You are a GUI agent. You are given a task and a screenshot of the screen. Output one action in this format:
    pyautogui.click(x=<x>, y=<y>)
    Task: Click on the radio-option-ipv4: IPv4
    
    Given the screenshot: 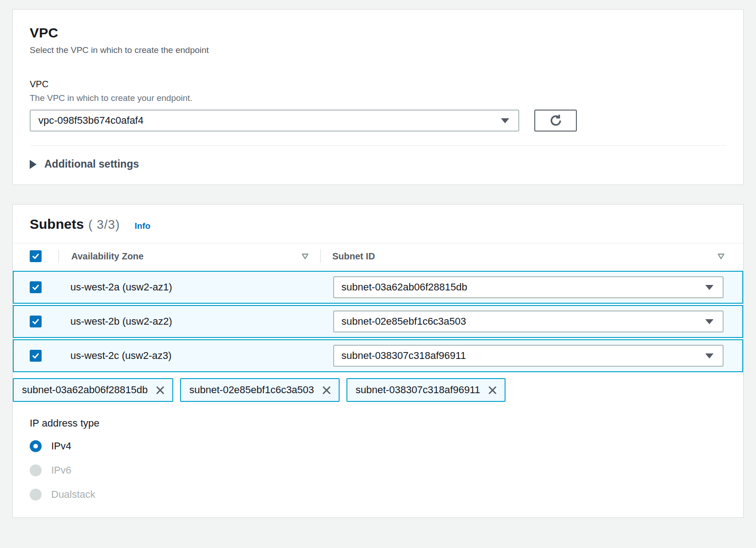 What is the action you would take?
    pyautogui.click(x=378, y=446)
    